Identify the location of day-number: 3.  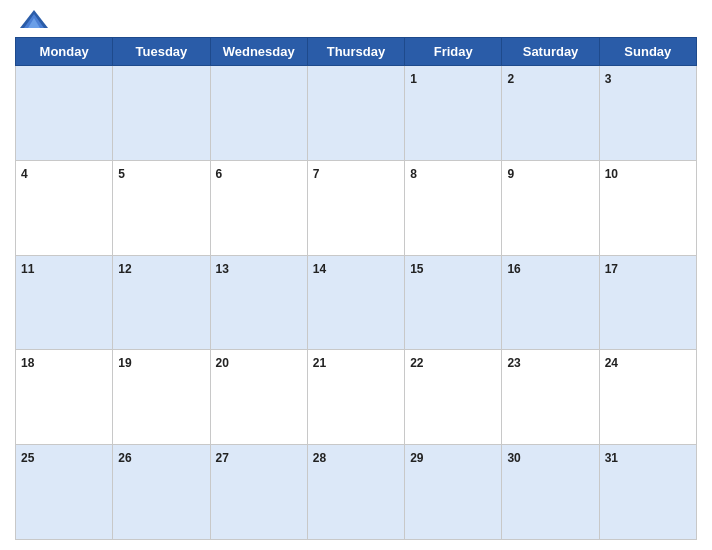
(608, 79).